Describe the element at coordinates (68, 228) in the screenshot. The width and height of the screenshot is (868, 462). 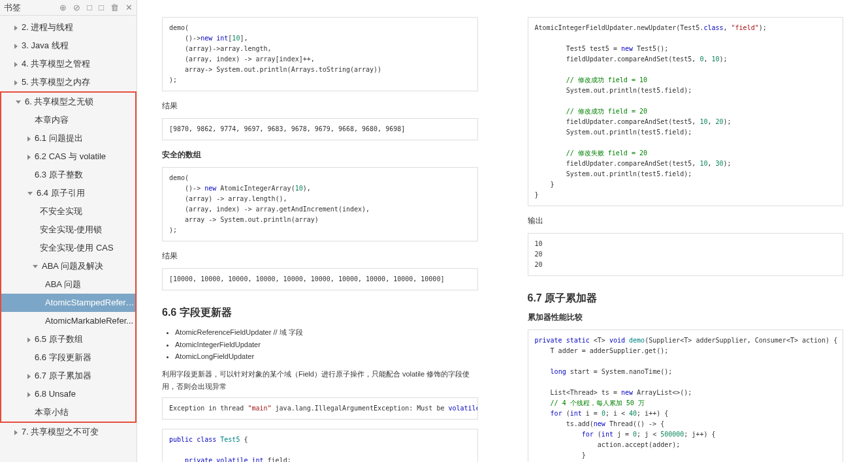
I see `bookmark-tree: 2. 进程与线程3. Java 线程4. 共享模型之管程5. 共享模型之内存6.…` at that location.